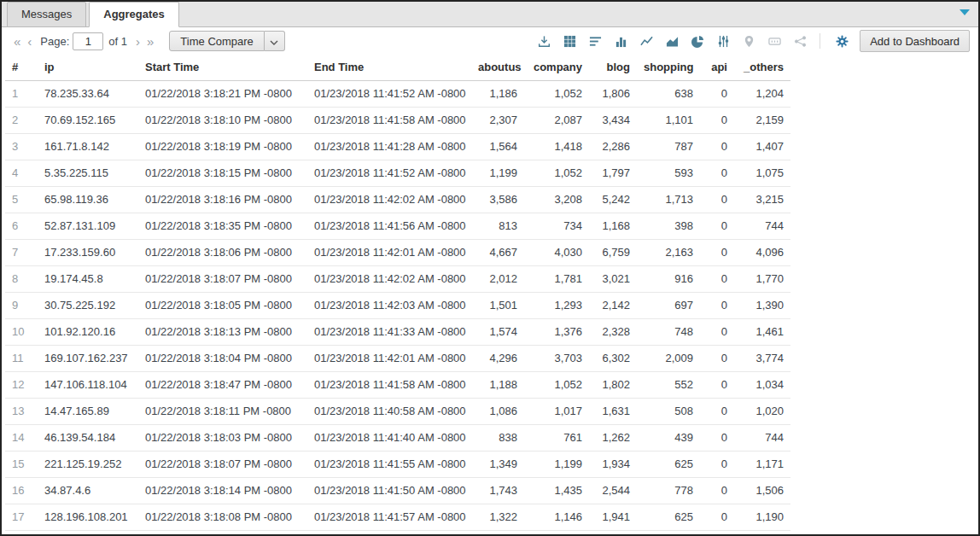  I want to click on last-page-button: », so click(150, 41).